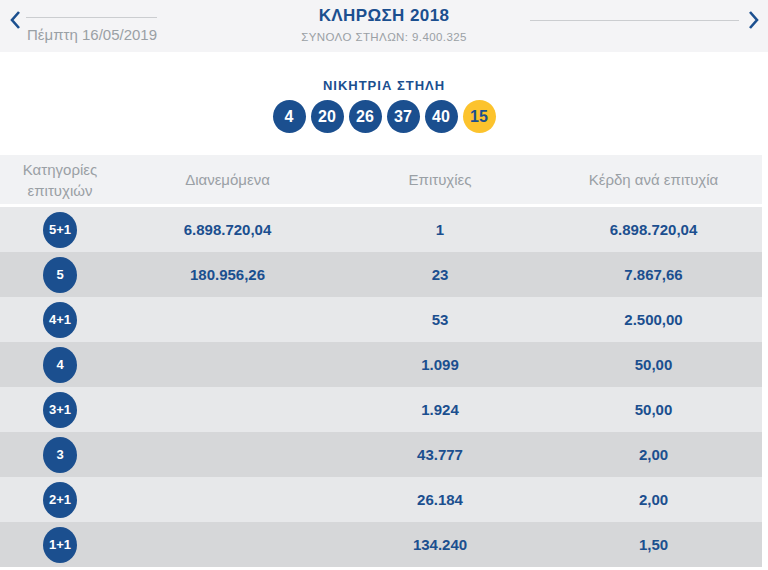 The image size is (768, 570). I want to click on header-distributed: Διανεμόμενα, so click(228, 180).